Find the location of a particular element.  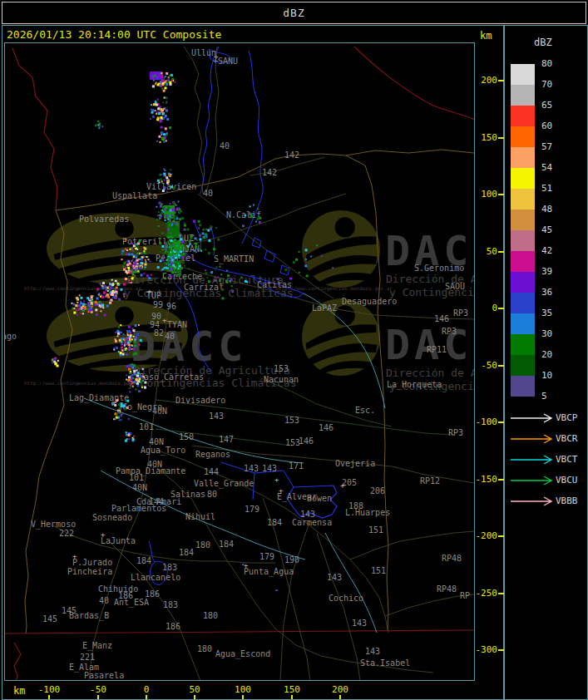

map-label: 150 is located at coordinates (186, 437).